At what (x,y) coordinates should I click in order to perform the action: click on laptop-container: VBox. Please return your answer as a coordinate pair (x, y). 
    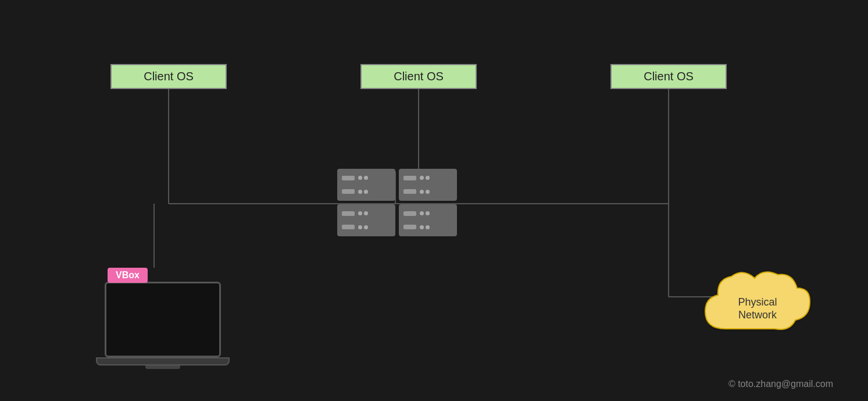
    Looking at the image, I should click on (163, 318).